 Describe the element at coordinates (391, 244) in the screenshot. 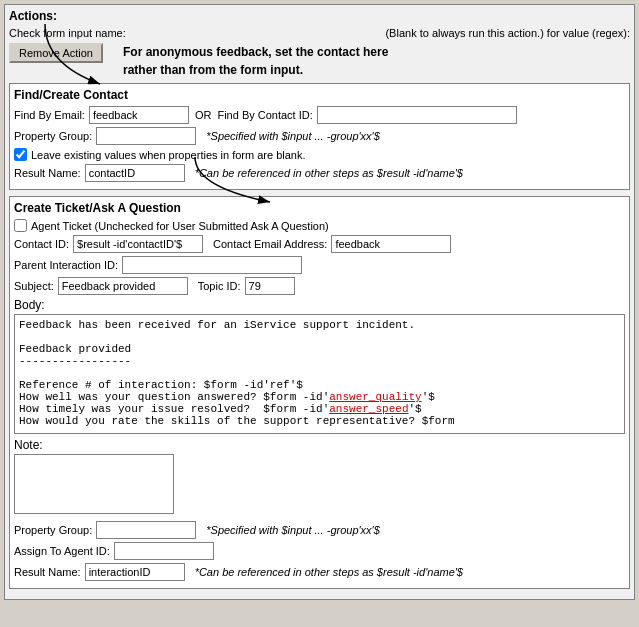

I see `contact-email-input` at that location.